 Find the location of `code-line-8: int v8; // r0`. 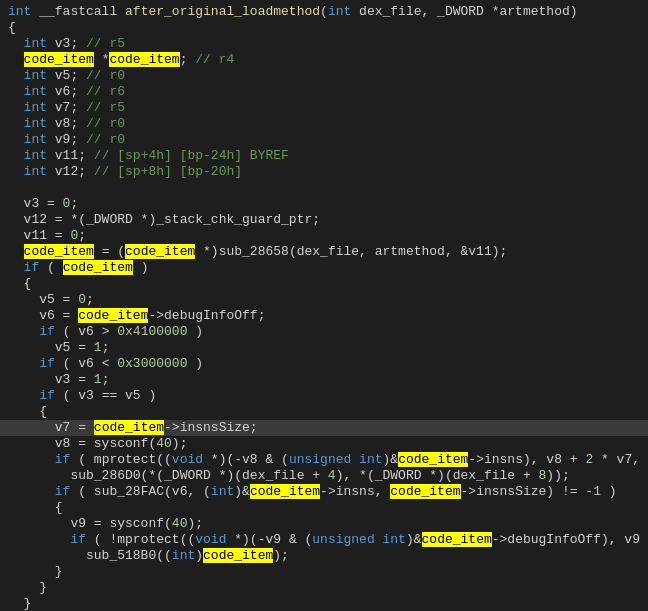

code-line-8: int v8; // r0 is located at coordinates (324, 124).